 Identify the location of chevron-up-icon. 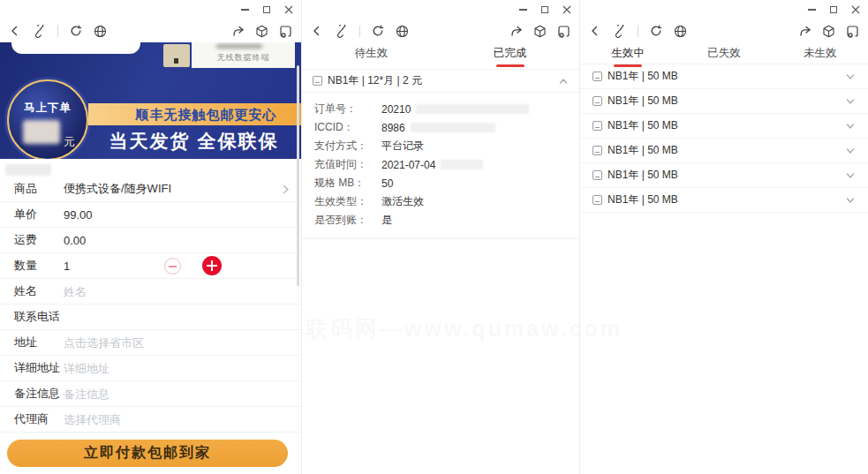
(563, 81).